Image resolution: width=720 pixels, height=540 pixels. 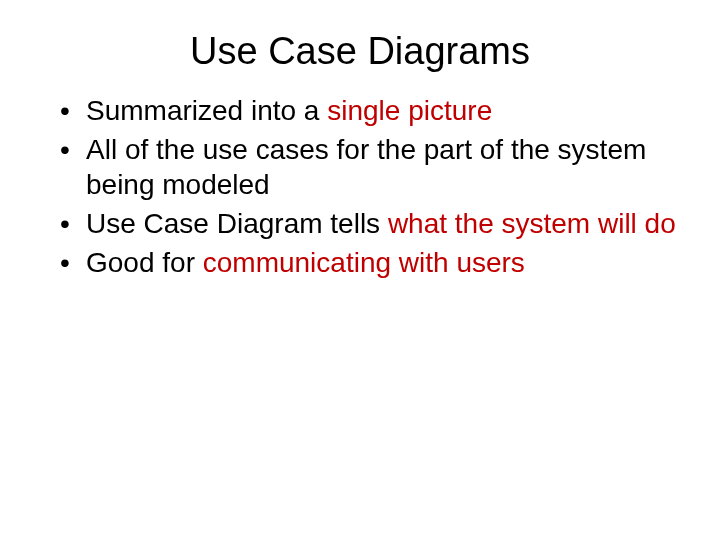 What do you see at coordinates (237, 224) in the screenshot?
I see `bullet-text-pre: Use Case Diagram tells` at bounding box center [237, 224].